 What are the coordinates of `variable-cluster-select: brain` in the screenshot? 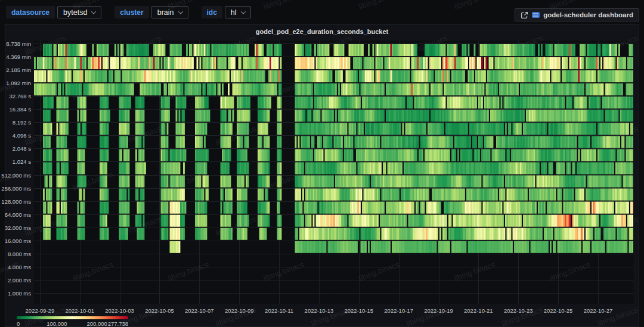 It's located at (170, 12).